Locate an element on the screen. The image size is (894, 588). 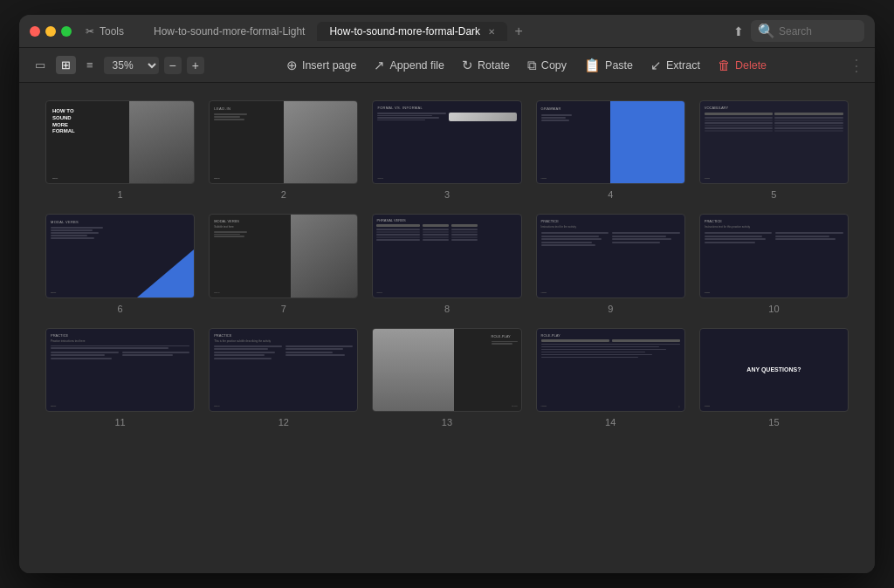
toolbar-actions: ⊕ Insert page ↗ Append file ↻ Rotate ⧉ C… is located at coordinates (526, 65).